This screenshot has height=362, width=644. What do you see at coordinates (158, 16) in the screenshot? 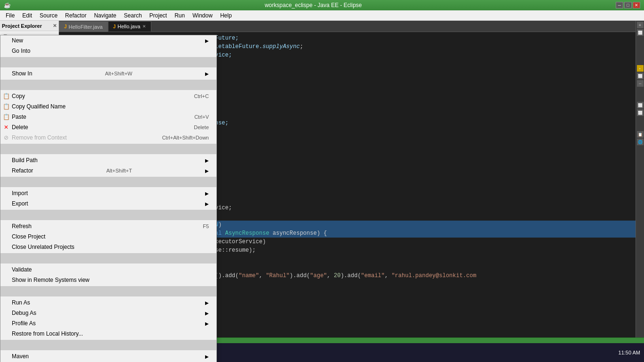
I see `menu-project: Project` at bounding box center [158, 16].